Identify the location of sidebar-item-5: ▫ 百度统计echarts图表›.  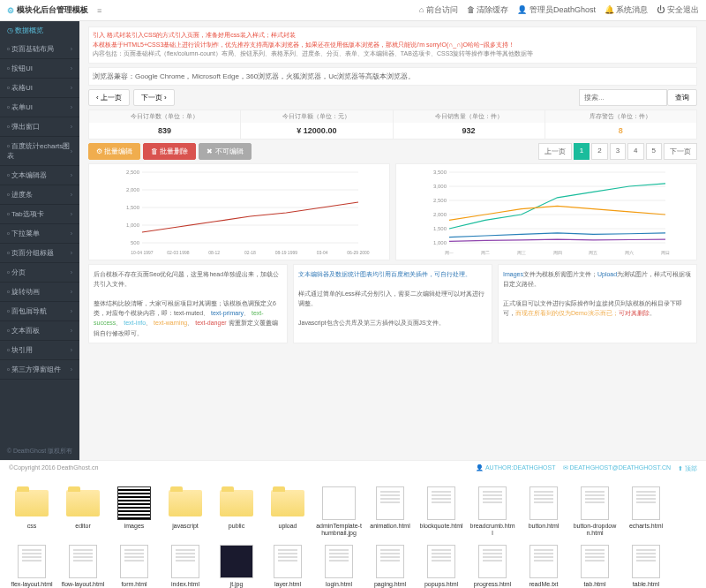
(40, 152).